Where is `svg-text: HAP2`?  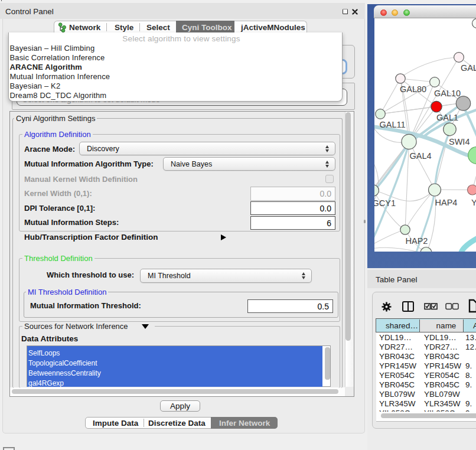
svg-text: HAP2 is located at coordinates (417, 241).